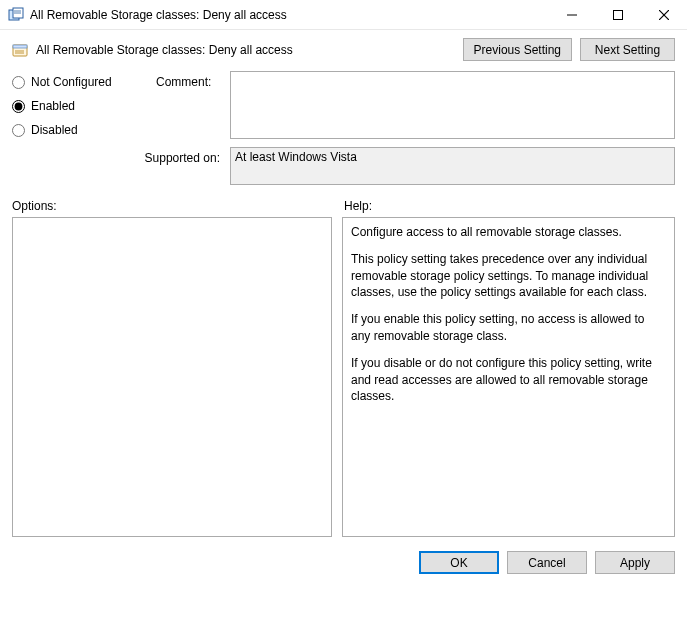  What do you see at coordinates (344, 15) in the screenshot?
I see `titlebar: All Removable Storage classes: Deny all …` at bounding box center [344, 15].